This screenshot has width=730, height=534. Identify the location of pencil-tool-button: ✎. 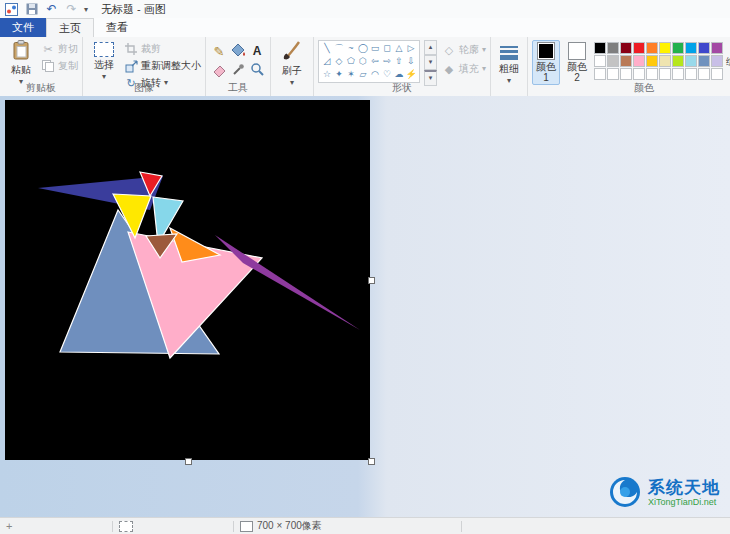
(219, 51).